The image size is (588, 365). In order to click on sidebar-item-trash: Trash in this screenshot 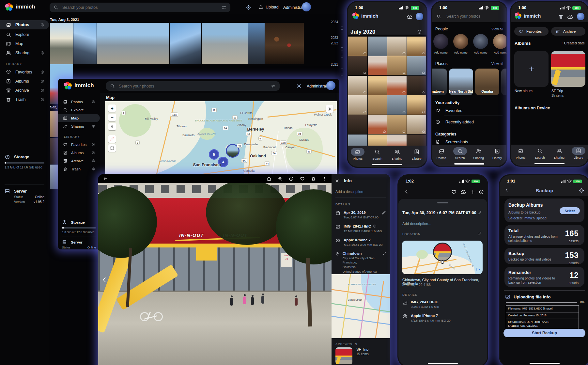, I will do `click(24, 100)`.